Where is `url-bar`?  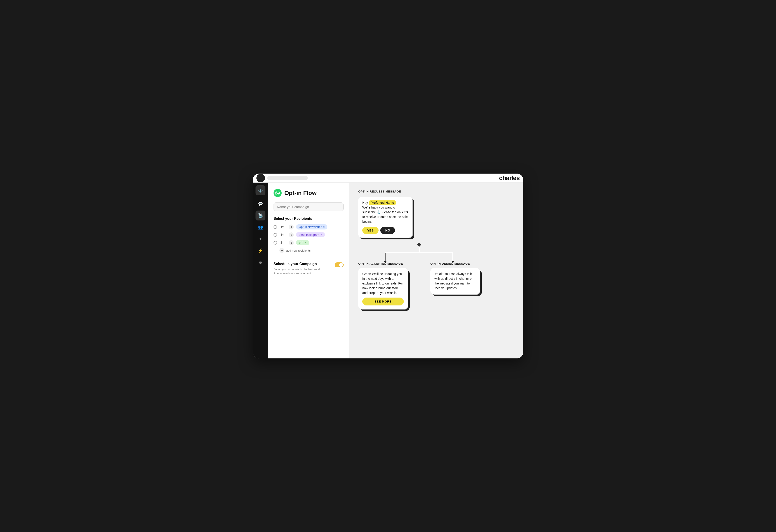 url-bar is located at coordinates (287, 178).